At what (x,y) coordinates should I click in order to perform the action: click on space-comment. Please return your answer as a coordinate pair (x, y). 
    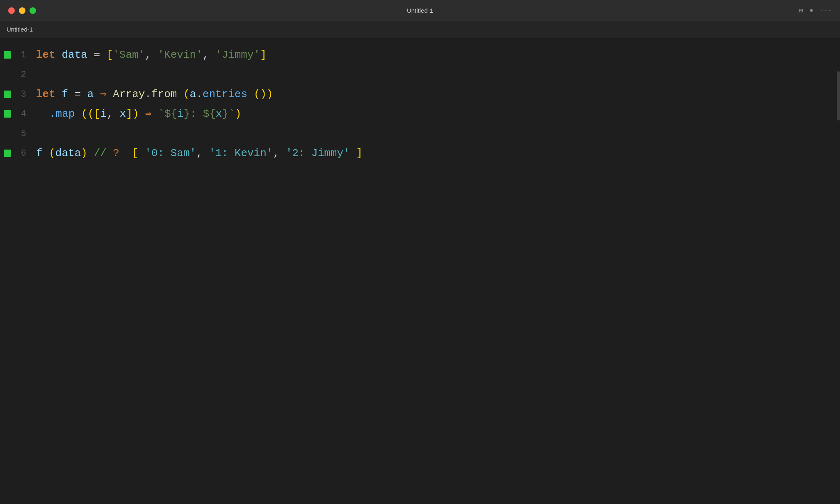
    Looking at the image, I should click on (91, 153).